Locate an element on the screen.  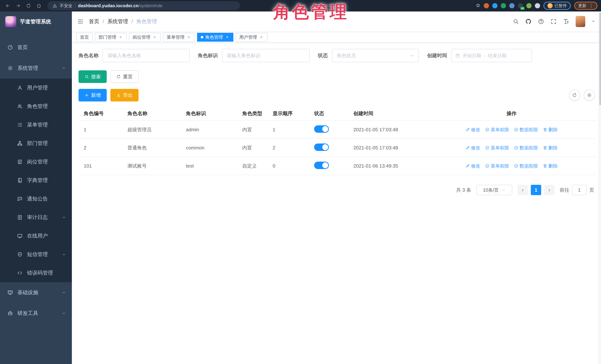
status-select: 角色状态 is located at coordinates (376, 56).